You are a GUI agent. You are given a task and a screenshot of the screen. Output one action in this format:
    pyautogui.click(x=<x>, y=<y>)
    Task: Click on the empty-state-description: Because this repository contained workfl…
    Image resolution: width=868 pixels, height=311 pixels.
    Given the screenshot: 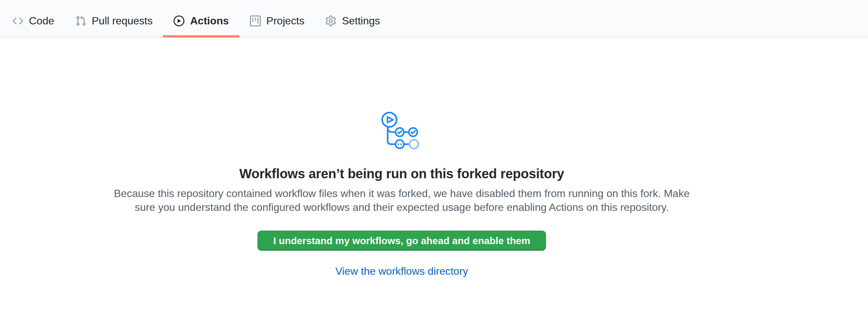 What is the action you would take?
    pyautogui.click(x=402, y=200)
    